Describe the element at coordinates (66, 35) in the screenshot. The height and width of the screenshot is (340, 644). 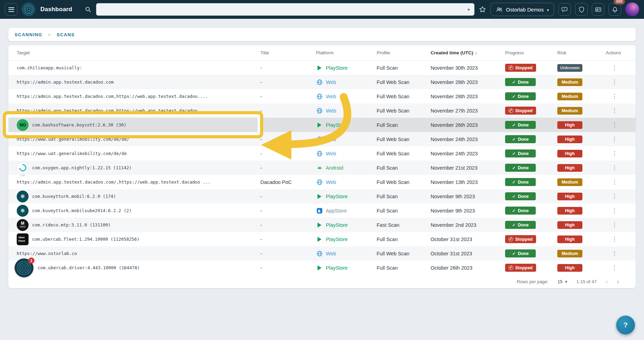
I see `breadcrumb-scans: SCANS` at that location.